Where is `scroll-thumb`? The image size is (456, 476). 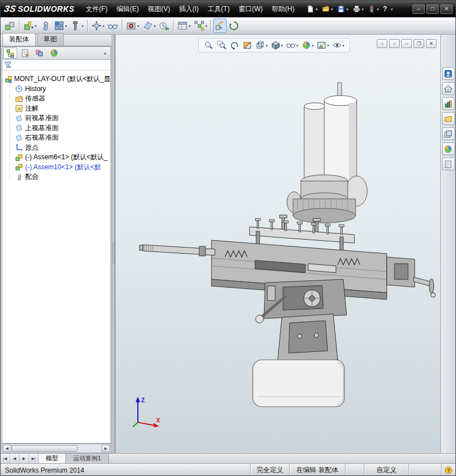
scroll-thumb is located at coordinates (45, 449).